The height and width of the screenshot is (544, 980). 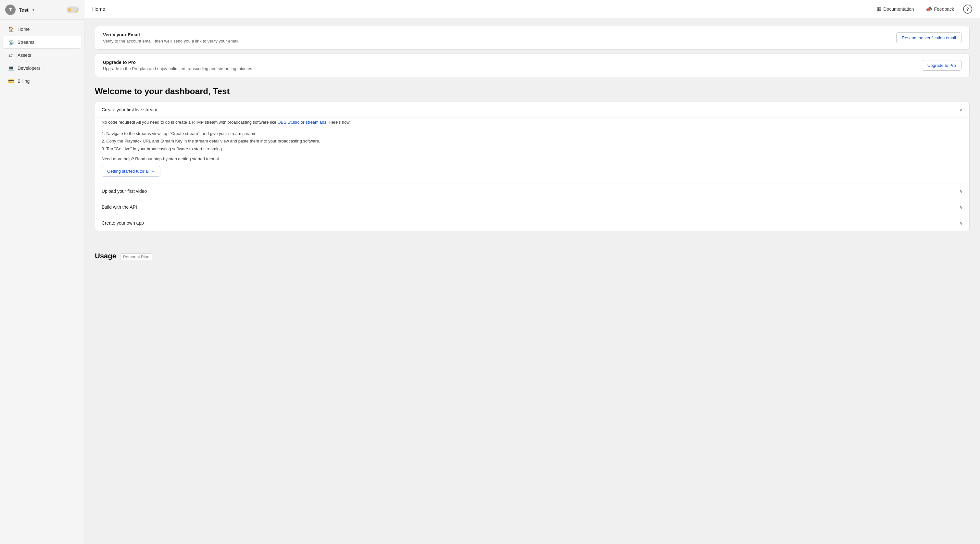 What do you see at coordinates (42, 68) in the screenshot?
I see `sidebar-item-developers: 💻 Developers` at bounding box center [42, 68].